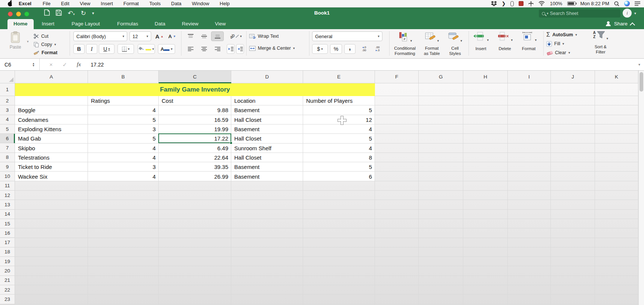  What do you see at coordinates (241, 36) in the screenshot?
I see `orientation-dropdown-icon: ▾` at bounding box center [241, 36].